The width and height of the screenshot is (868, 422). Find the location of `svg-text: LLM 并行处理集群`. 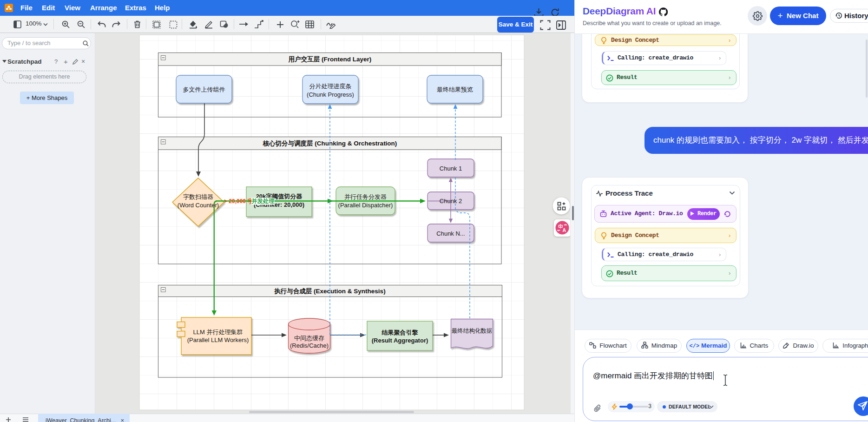

svg-text: LLM 并行处理集群 is located at coordinates (218, 332).